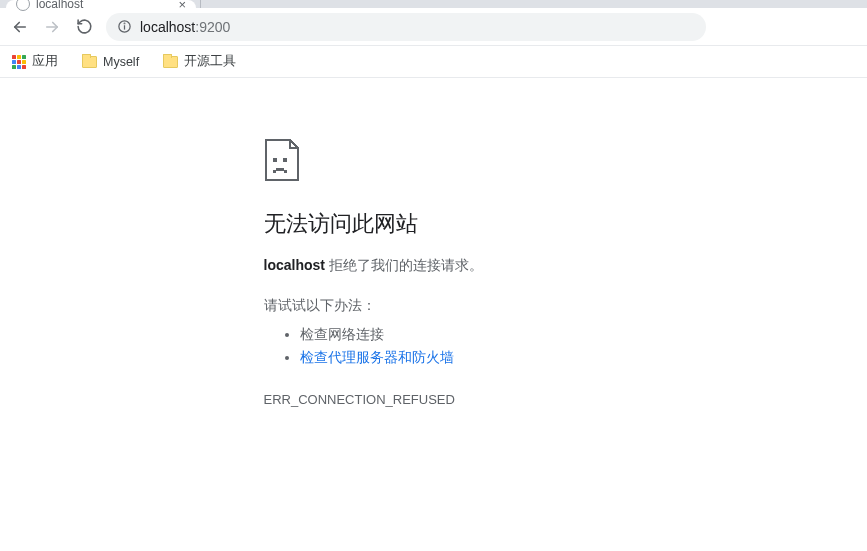 This screenshot has height=551, width=867. I want to click on url-host: localhost, so click(168, 27).